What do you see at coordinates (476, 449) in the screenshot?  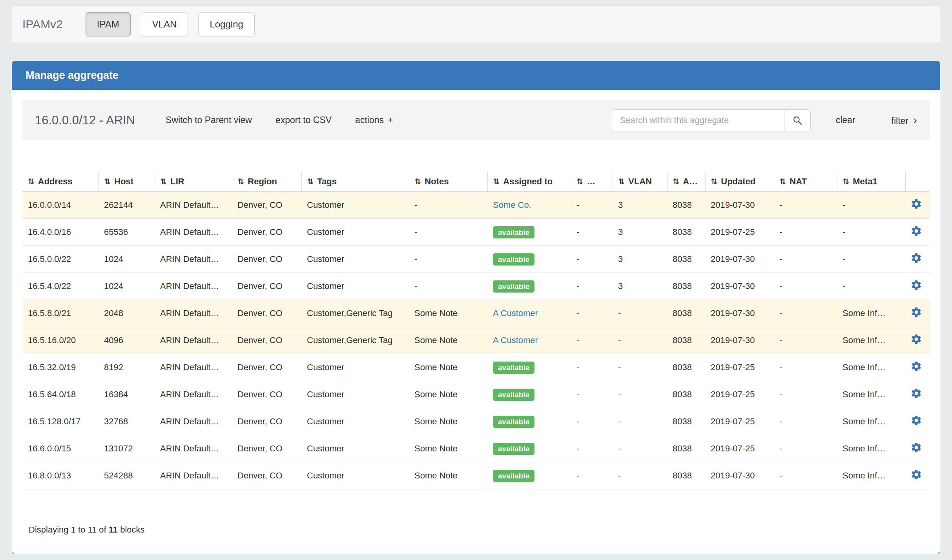 I see `table-row: 16.6.0.0/15131072ARIN Default…Denver, CO…` at bounding box center [476, 449].